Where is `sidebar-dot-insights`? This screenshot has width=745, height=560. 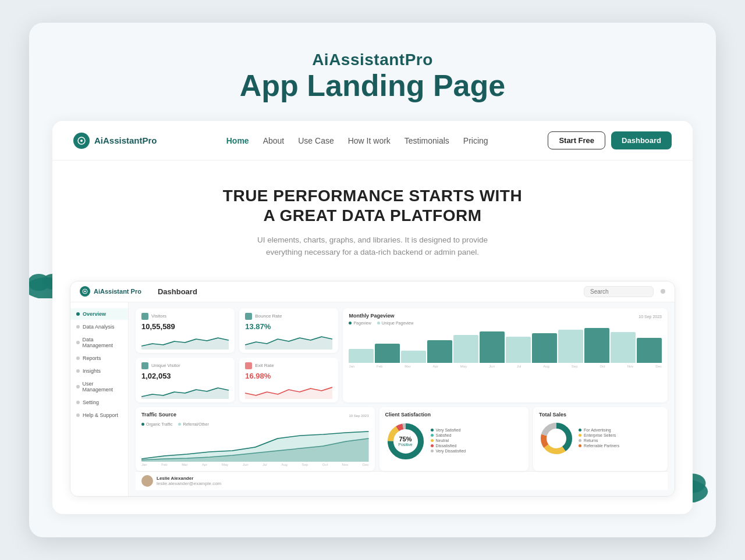 sidebar-dot-insights is located at coordinates (78, 371).